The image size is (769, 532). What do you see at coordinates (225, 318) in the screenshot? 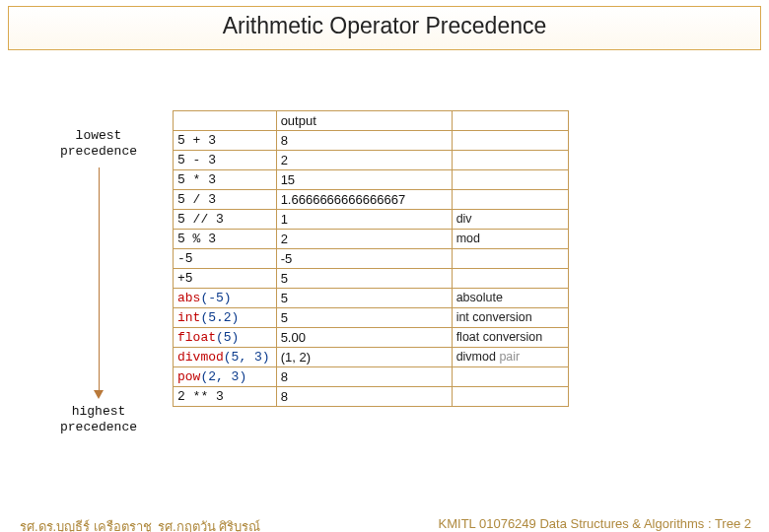
I see `cell-expression: int(5.2)` at bounding box center [225, 318].